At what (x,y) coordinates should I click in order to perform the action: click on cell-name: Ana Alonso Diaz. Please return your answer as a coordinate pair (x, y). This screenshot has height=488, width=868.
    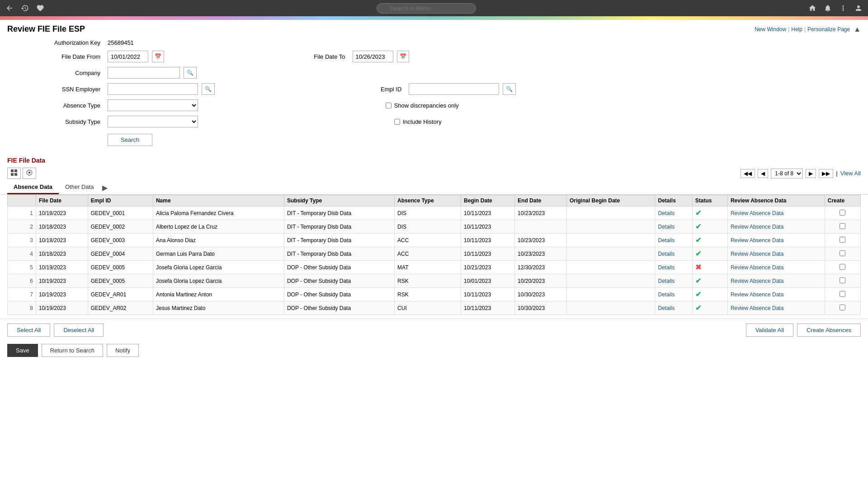
    Looking at the image, I should click on (218, 240).